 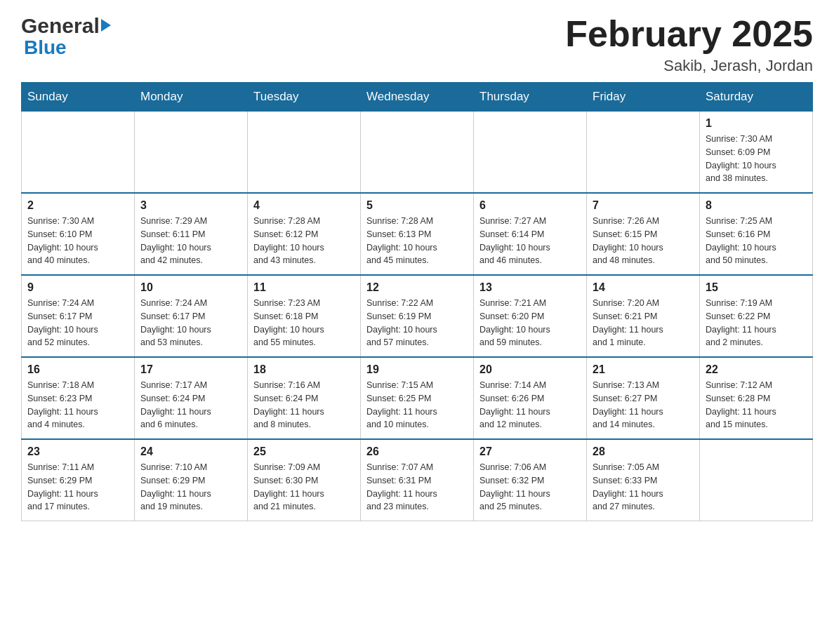 I want to click on day-info: Sunrise: 7:26 AMSunset: 6:15 PMDaylight:…, so click(x=643, y=241).